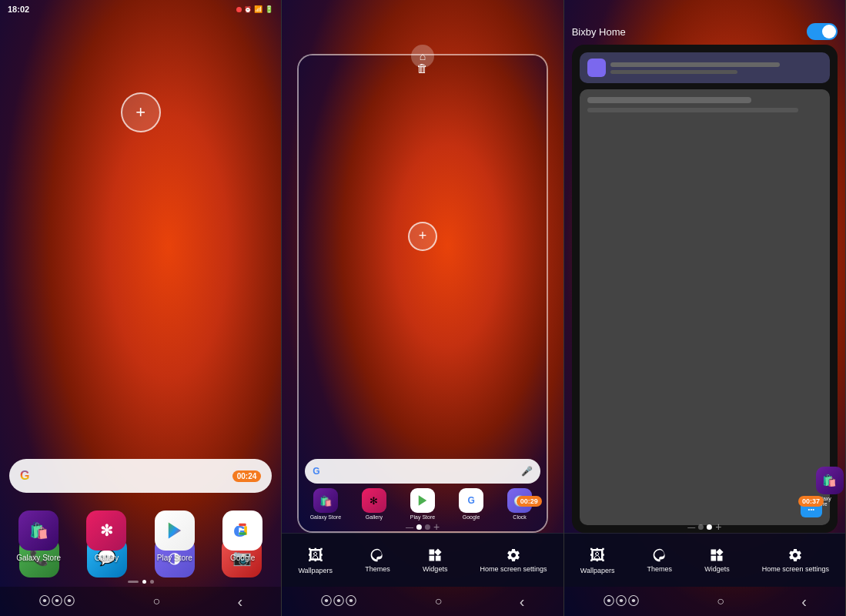  I want to click on bixby-btn-label: •••, so click(811, 510).